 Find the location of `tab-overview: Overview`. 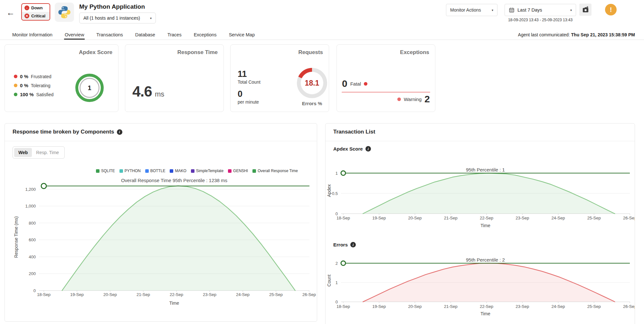

tab-overview: Overview is located at coordinates (74, 35).